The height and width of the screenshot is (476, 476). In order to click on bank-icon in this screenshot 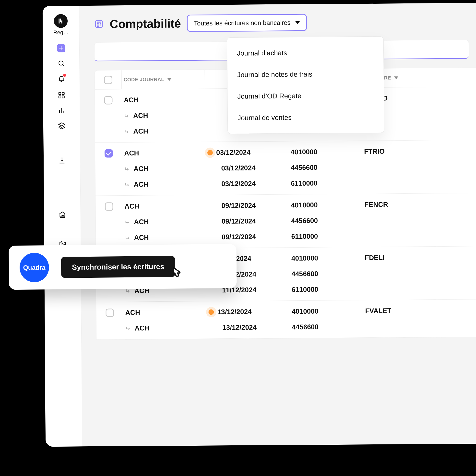, I will do `click(62, 215)`.